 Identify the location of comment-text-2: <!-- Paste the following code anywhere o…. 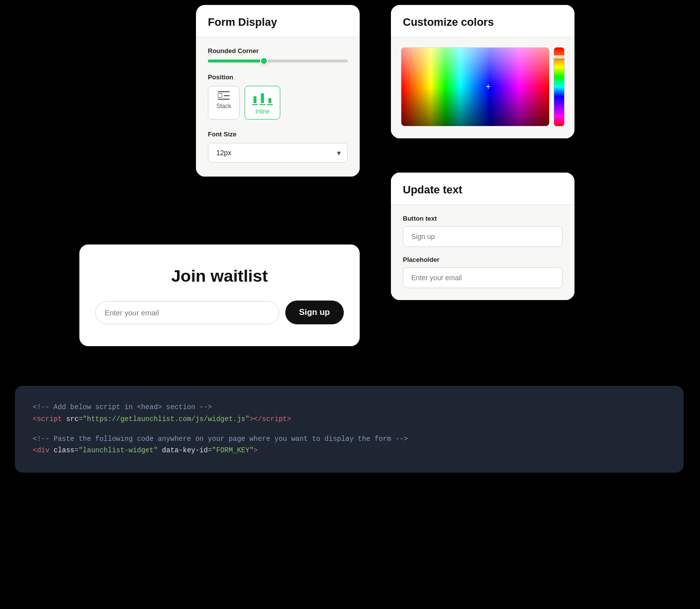
(220, 439).